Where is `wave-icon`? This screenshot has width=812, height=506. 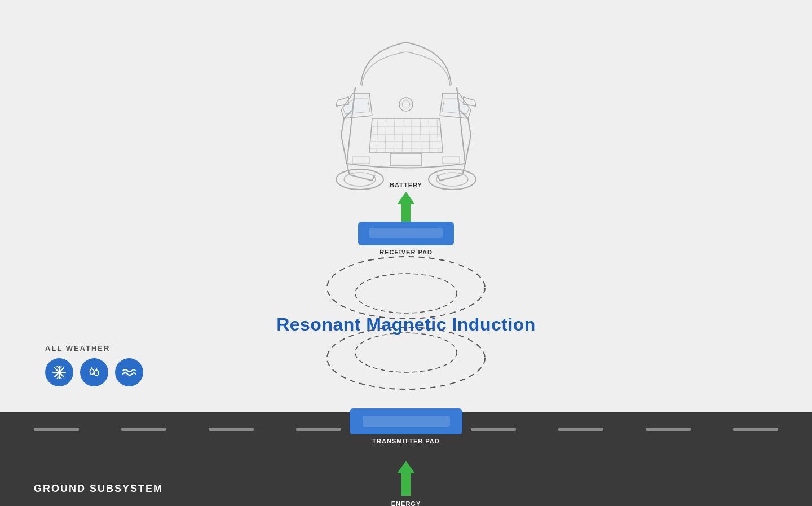
wave-icon is located at coordinates (129, 372).